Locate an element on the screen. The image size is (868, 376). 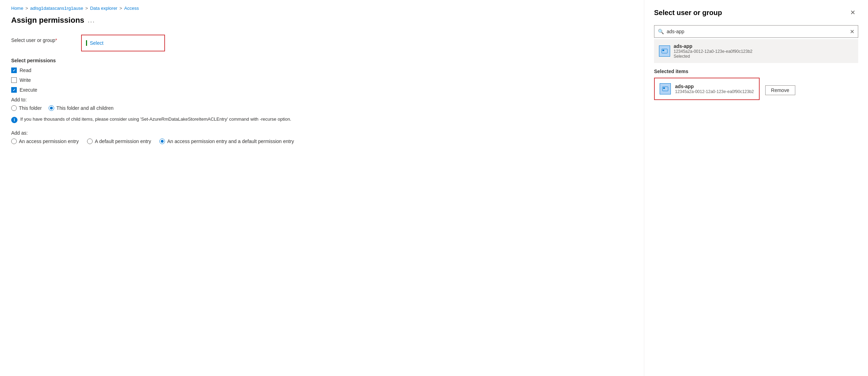
radio-this-folder-children-label: This folder and all children is located at coordinates (85, 108).